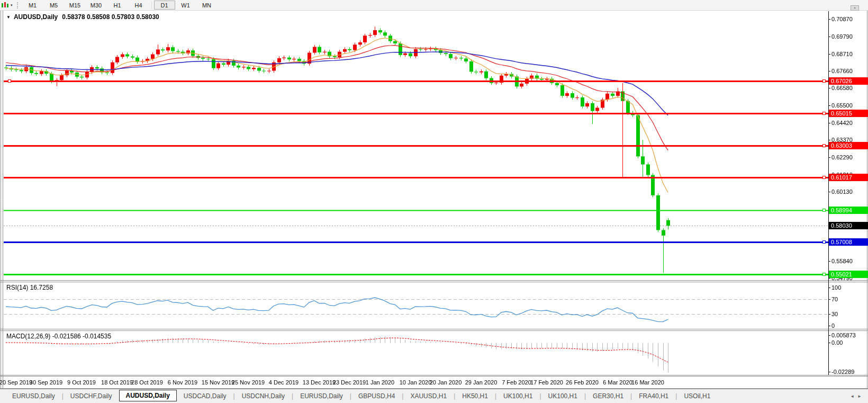 The width and height of the screenshot is (868, 403). Describe the element at coordinates (855, 8) in the screenshot. I see `window-scroll-nub: ▲` at that location.